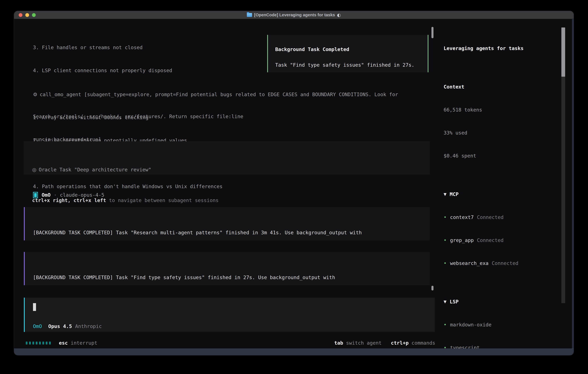 The image size is (588, 374). I want to click on toast-body: Task "Find type safety issues" finished …, so click(351, 65).